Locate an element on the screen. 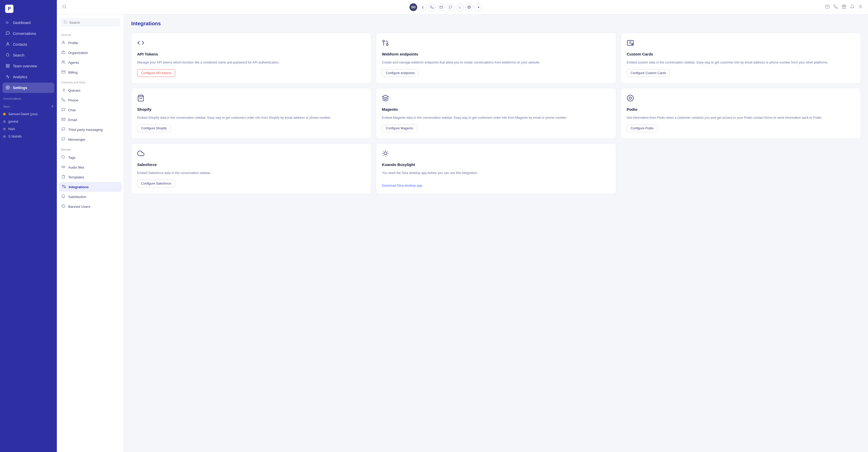 The image size is (868, 452). sidebar-item-search: Search is located at coordinates (28, 55).